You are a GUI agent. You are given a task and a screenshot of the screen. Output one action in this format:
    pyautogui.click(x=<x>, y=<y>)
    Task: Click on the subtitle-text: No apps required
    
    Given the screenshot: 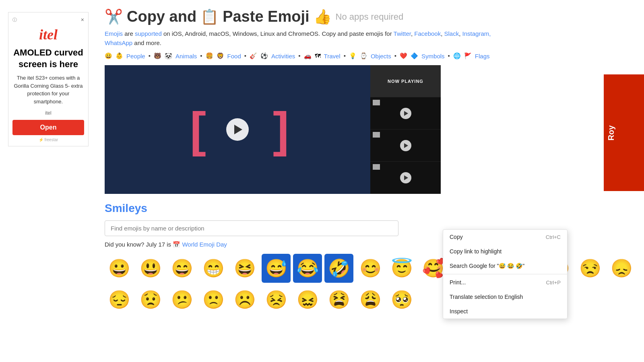 What is the action you would take?
    pyautogui.click(x=369, y=17)
    